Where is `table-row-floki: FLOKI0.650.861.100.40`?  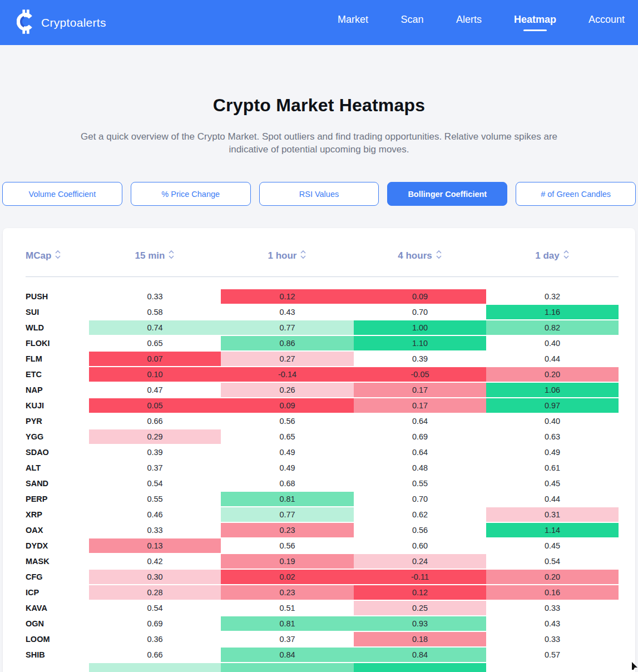
table-row-floki: FLOKI0.650.861.100.40 is located at coordinates (319, 343).